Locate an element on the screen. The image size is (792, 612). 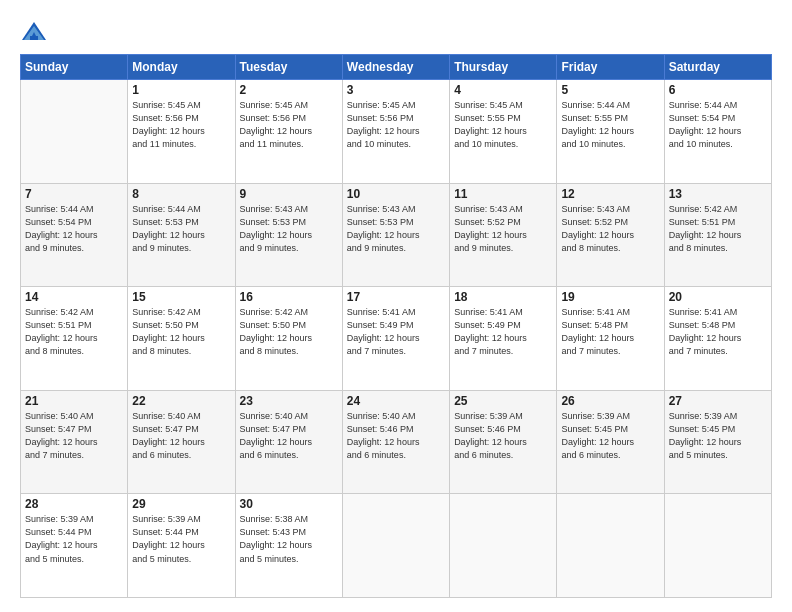
day-number: 13 is located at coordinates (718, 194).